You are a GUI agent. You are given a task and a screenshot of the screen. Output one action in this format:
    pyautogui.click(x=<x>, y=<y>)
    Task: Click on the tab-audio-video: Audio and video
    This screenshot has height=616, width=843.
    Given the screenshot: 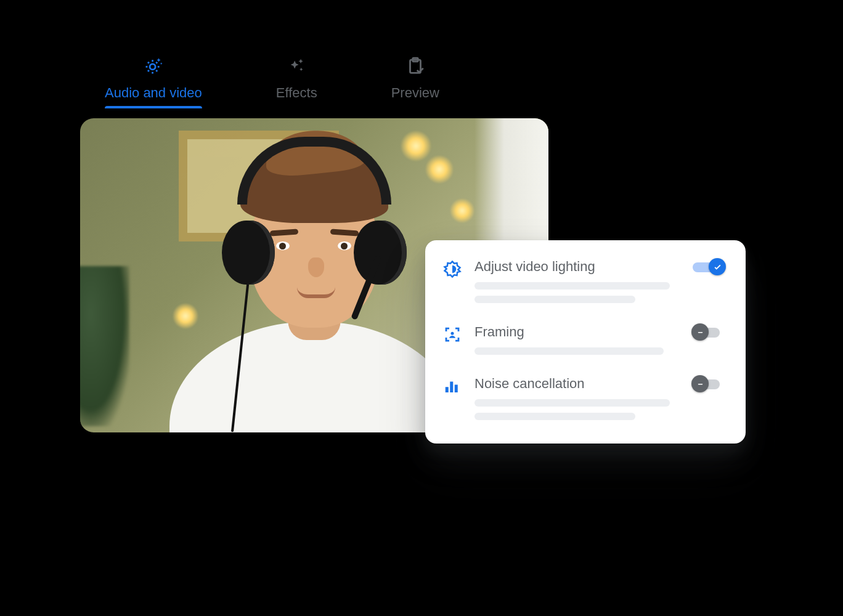 What is the action you would take?
    pyautogui.click(x=153, y=81)
    